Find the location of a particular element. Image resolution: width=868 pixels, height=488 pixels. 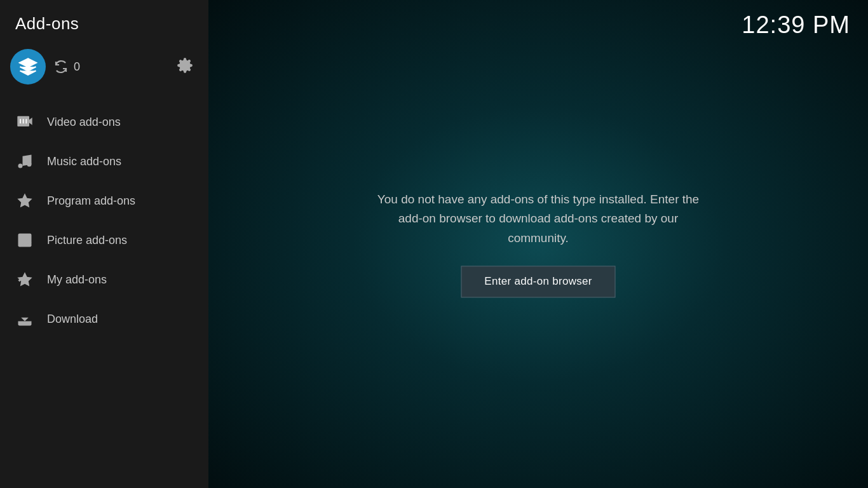

sidebar-item-music-addons: Music add-ons is located at coordinates (104, 161).